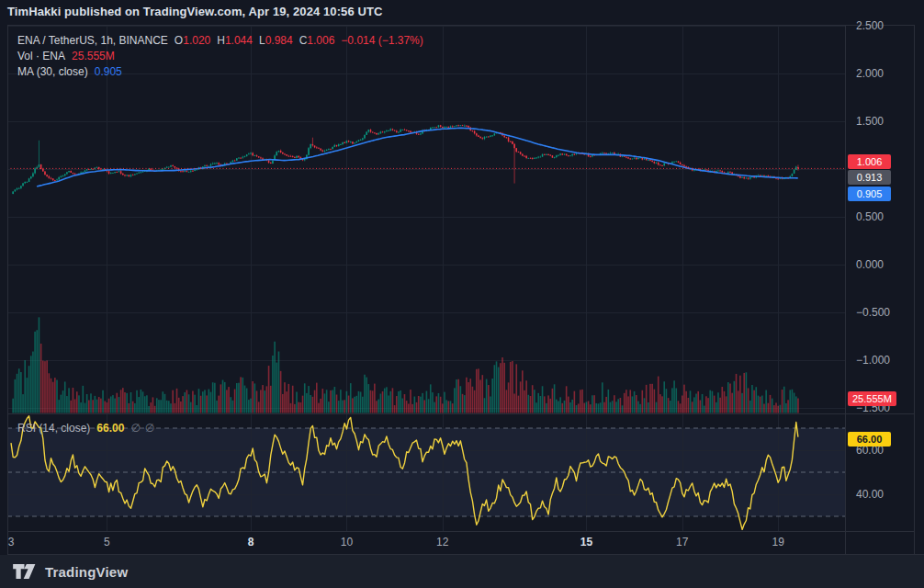  What do you see at coordinates (239, 40) in the screenshot?
I see `ohlc-high-value: 1.044` at bounding box center [239, 40].